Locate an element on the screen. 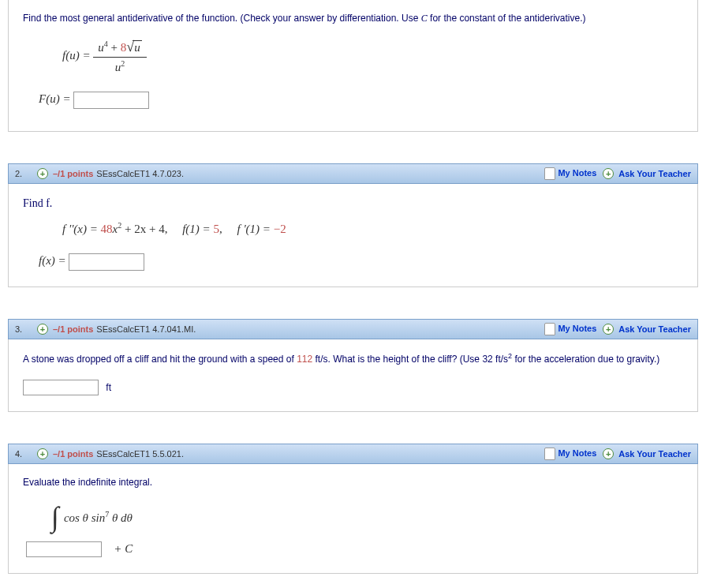 The height and width of the screenshot is (588, 706). q1-prompt-a: Find the most general antiderivative of … is located at coordinates (222, 18).